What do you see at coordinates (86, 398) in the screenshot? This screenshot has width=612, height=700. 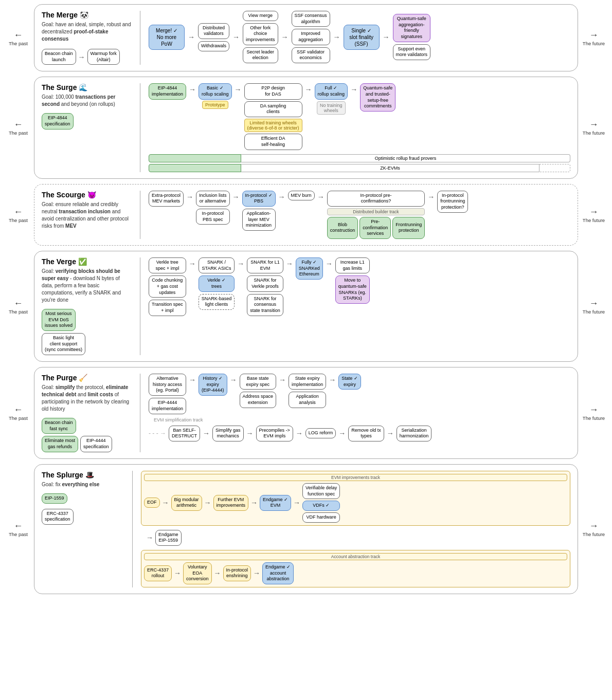 I see `purge-goal: Goal: simplify the protocol, eliminate t…` at bounding box center [86, 398].